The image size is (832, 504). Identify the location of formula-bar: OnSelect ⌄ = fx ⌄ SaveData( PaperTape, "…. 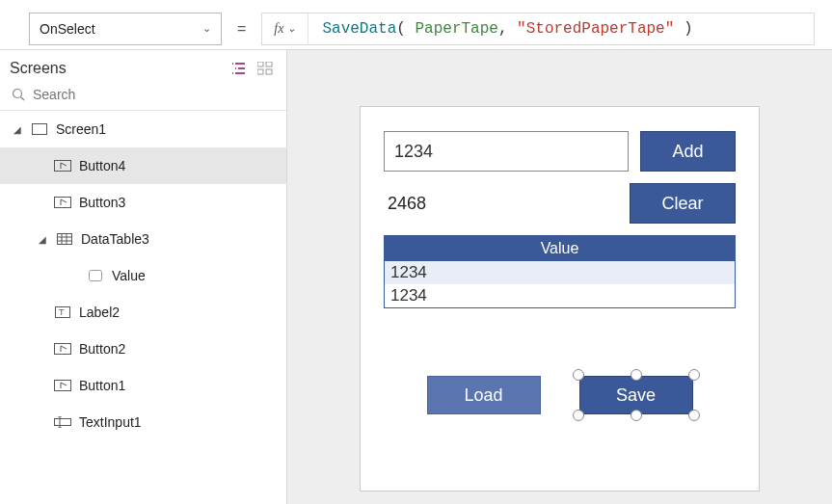
(416, 25).